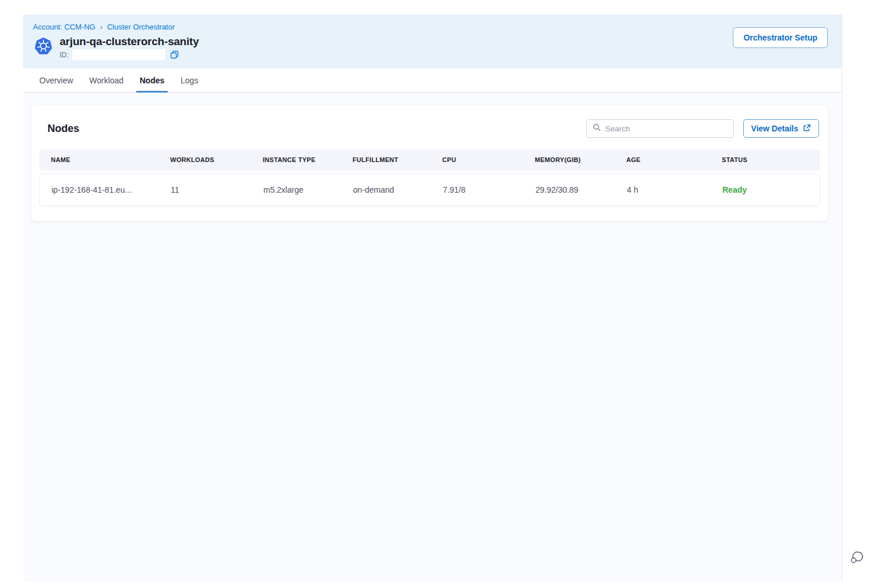 Image resolution: width=881 pixels, height=588 pixels. I want to click on nodes-table: NAME WORKLOADS INSTANCE TYPE FULFILLMENT…, so click(430, 178).